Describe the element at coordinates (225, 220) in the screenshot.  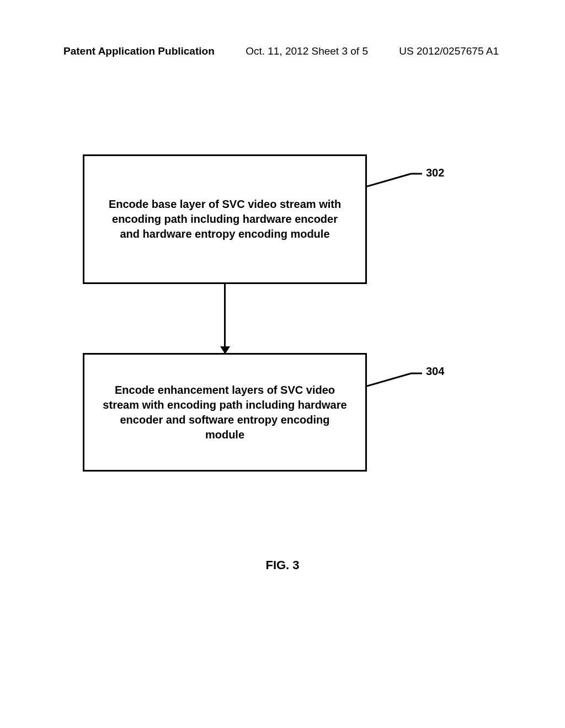
I see `box-302-text: Encode base layer of SVC video stream wi…` at that location.